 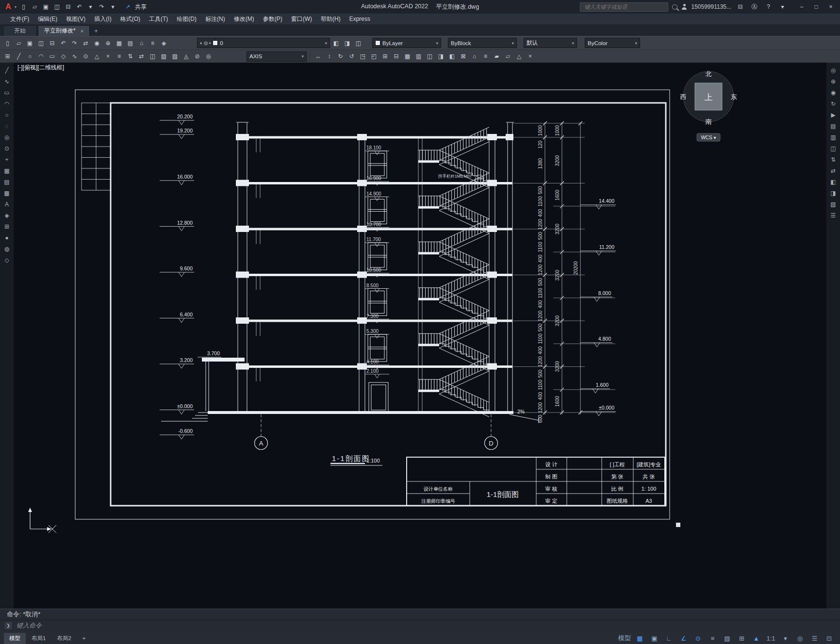 What do you see at coordinates (7, 126) in the screenshot?
I see `revcloud-tool-icon: ◌` at bounding box center [7, 126].